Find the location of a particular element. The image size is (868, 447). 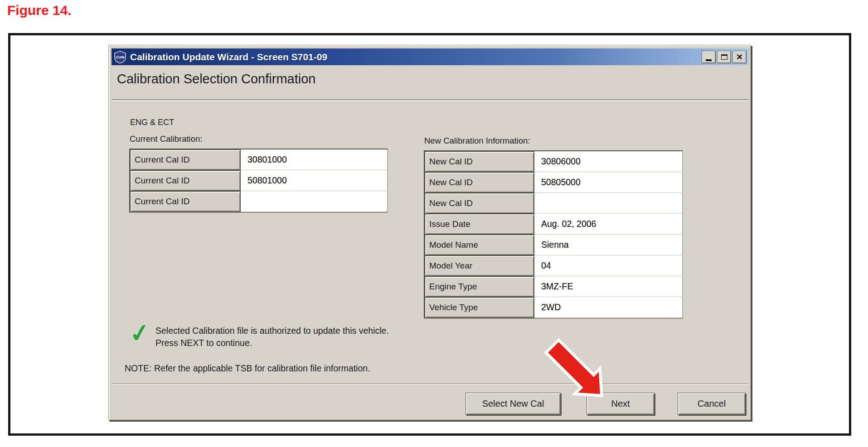

table-row: Current Cal ID 30801000 is located at coordinates (258, 160).